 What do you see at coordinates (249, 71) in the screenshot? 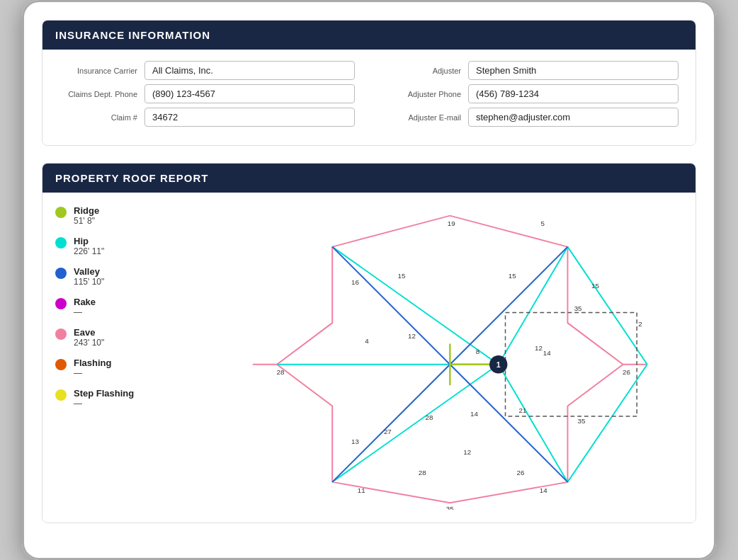
I see `insurance-carrier-input` at bounding box center [249, 71].